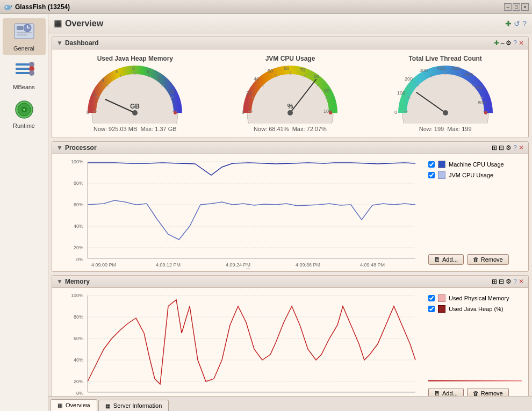 The width and height of the screenshot is (532, 411). Describe the element at coordinates (521, 148) in the screenshot. I see `proc-close-icon: ✕` at that location.